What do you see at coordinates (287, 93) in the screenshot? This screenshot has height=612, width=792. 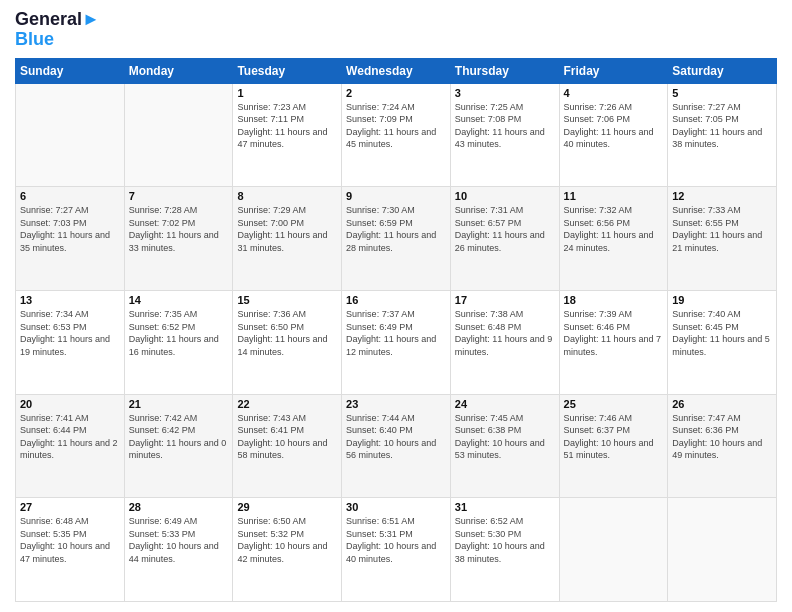 I see `day-number: 1` at bounding box center [287, 93].